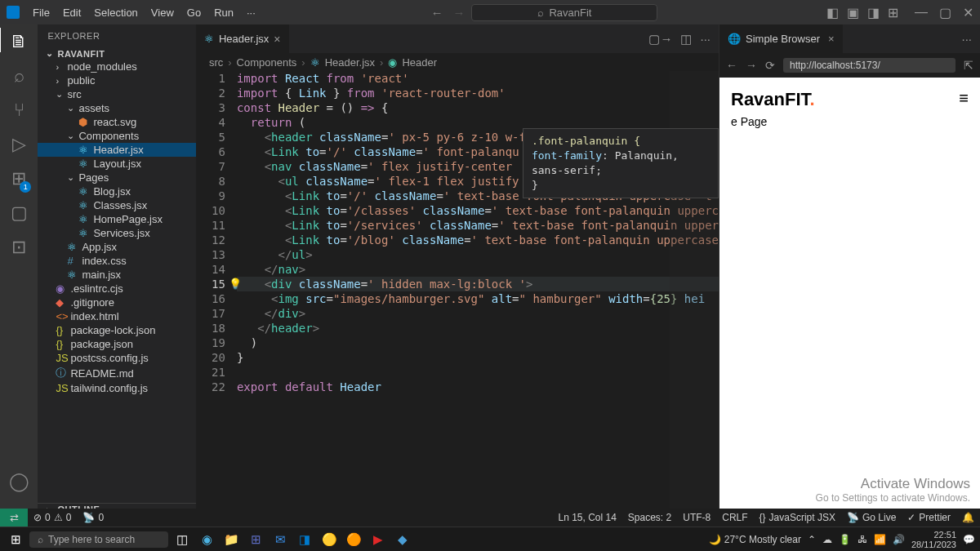 The height and width of the screenshot is (551, 980). I want to click on tray-volume-icon: 🔊, so click(898, 540).